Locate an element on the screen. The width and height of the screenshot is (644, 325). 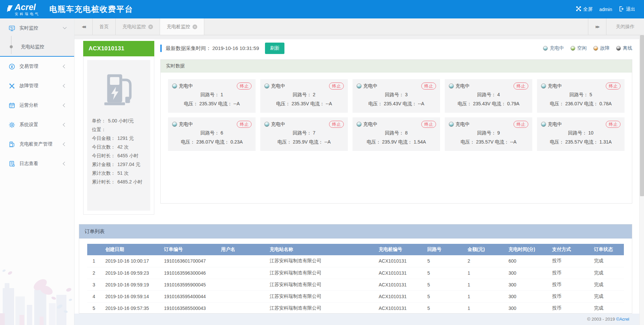
device-panel: ACX1010131 单价：5.00 小时/元位置：今日金额：1291 元今日次… is located at coordinates (119, 128).